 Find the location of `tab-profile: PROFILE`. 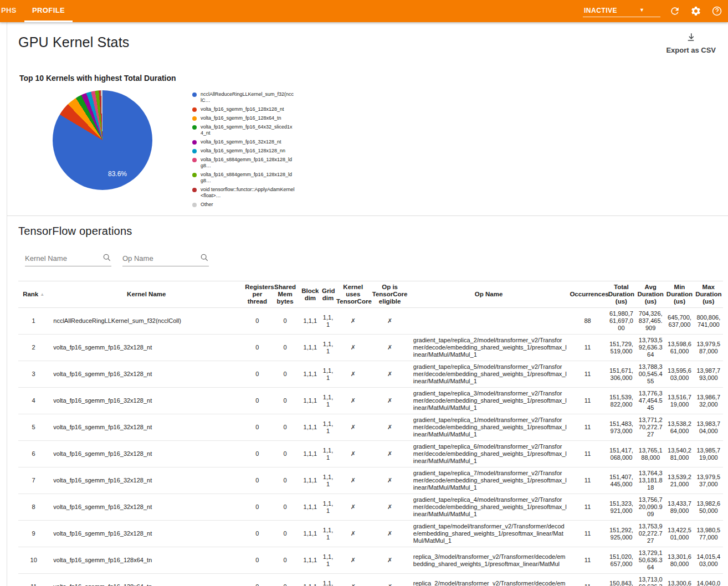

tab-profile: PROFILE is located at coordinates (49, 11).